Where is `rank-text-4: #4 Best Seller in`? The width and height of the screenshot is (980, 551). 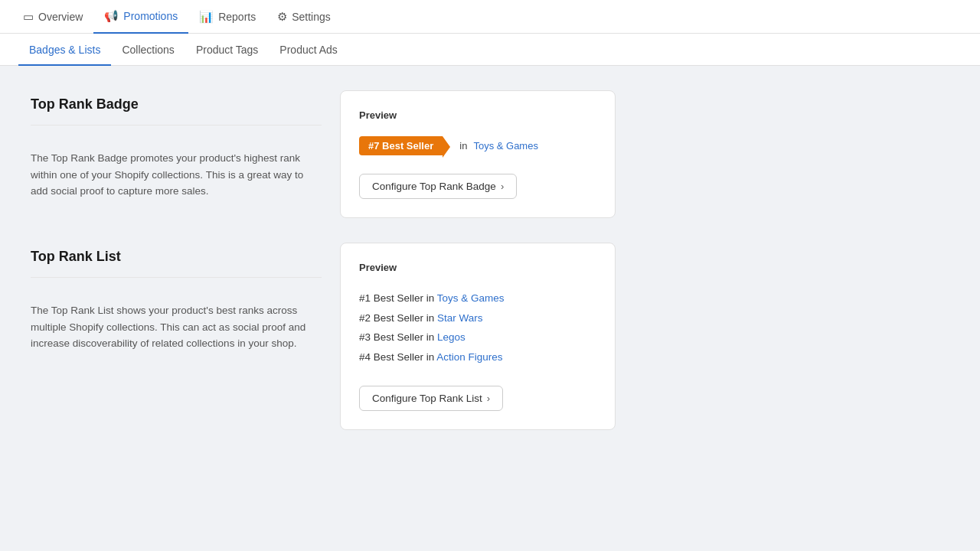
rank-text-4: #4 Best Seller in is located at coordinates (398, 357).